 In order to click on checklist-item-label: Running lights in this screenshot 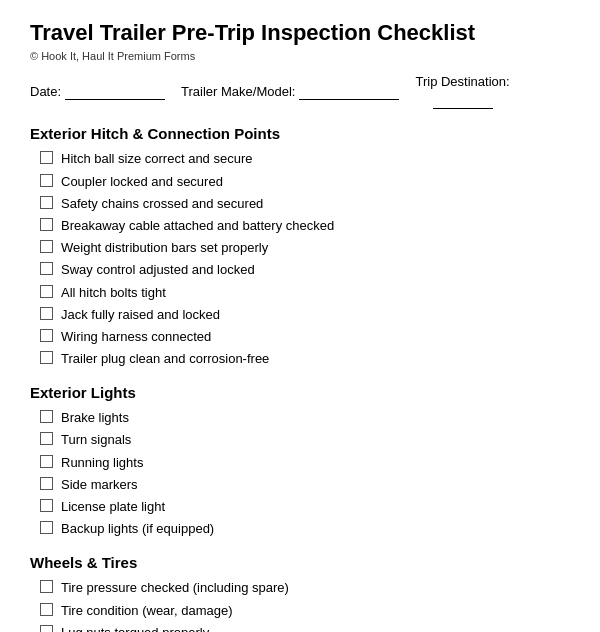, I will do `click(102, 463)`.